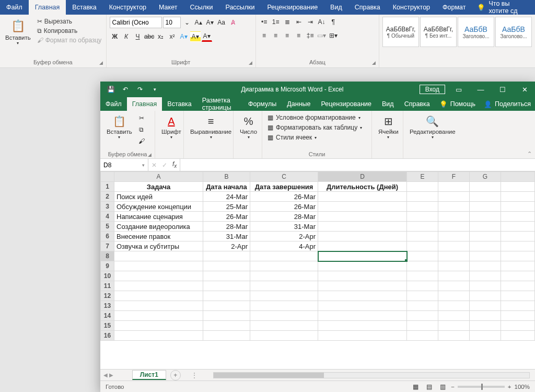 This screenshot has width=535, height=392. Describe the element at coordinates (159, 216) in the screenshot. I see `cell-A4: Написание сценария` at that location.